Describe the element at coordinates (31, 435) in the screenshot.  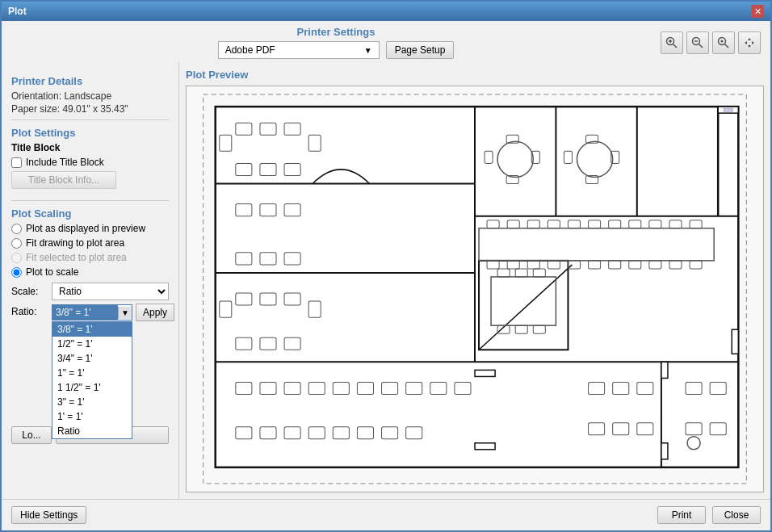
I see `lock-button: Lo...` at that location.